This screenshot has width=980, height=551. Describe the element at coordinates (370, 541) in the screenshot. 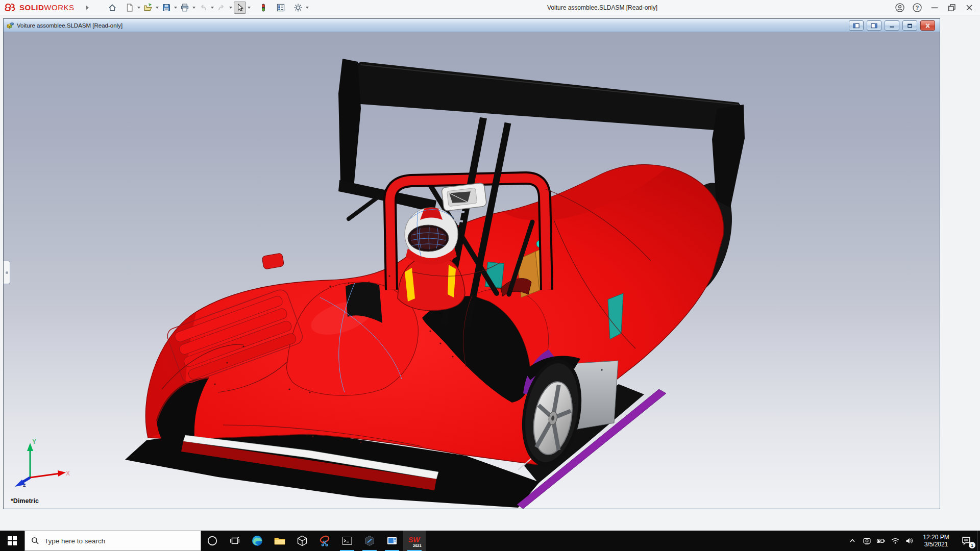

I see `hexagon-app-button` at that location.